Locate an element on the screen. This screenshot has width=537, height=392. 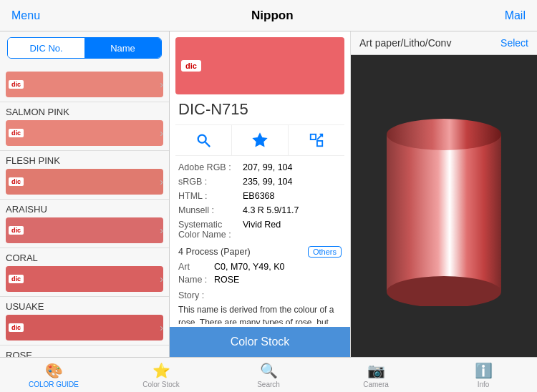
tab-label-camera: Camera is located at coordinates (376, 385).